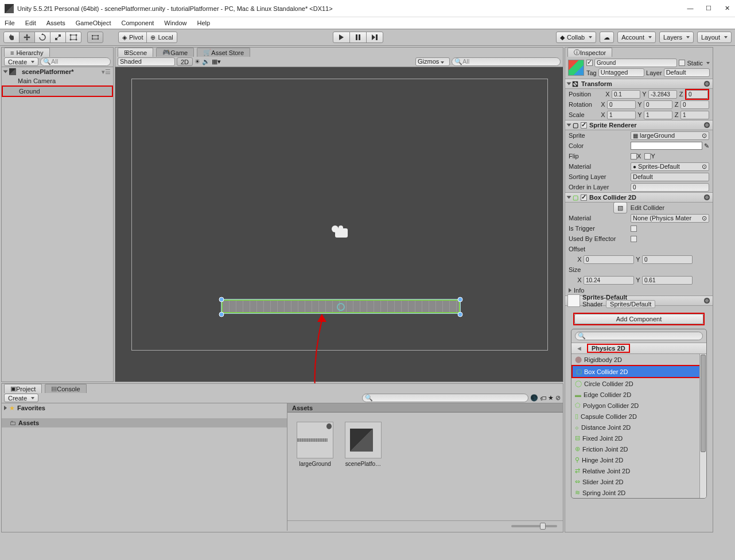  What do you see at coordinates (76, 62) in the screenshot?
I see `hierarchy-search: 🔍All` at bounding box center [76, 62].